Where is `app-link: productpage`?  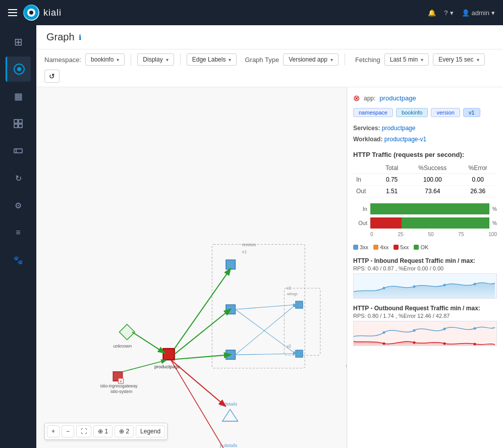 app-link: productpage is located at coordinates (398, 98).